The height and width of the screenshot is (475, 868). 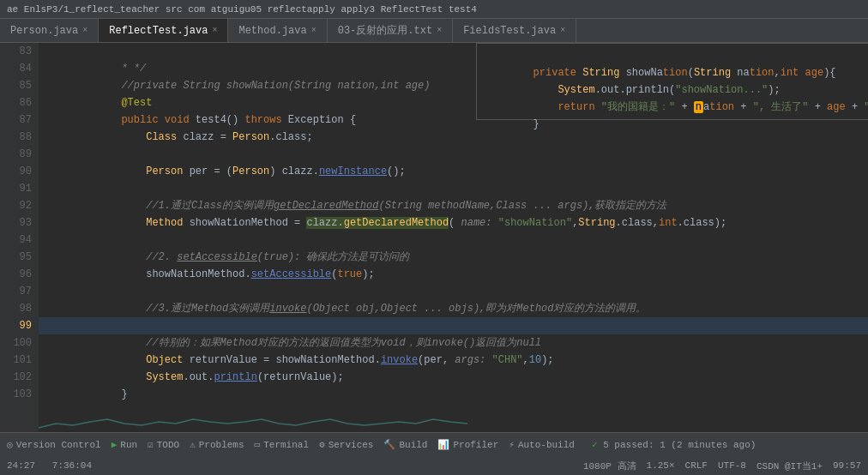 I want to click on popup-line4: }, so click(x=676, y=107).